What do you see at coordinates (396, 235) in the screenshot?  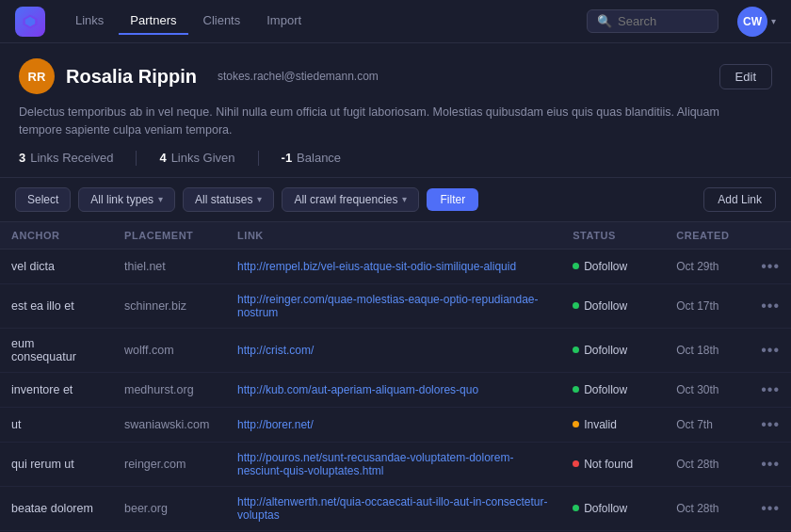 I see `table-header: Anchor Placement Link Status Created` at bounding box center [396, 235].